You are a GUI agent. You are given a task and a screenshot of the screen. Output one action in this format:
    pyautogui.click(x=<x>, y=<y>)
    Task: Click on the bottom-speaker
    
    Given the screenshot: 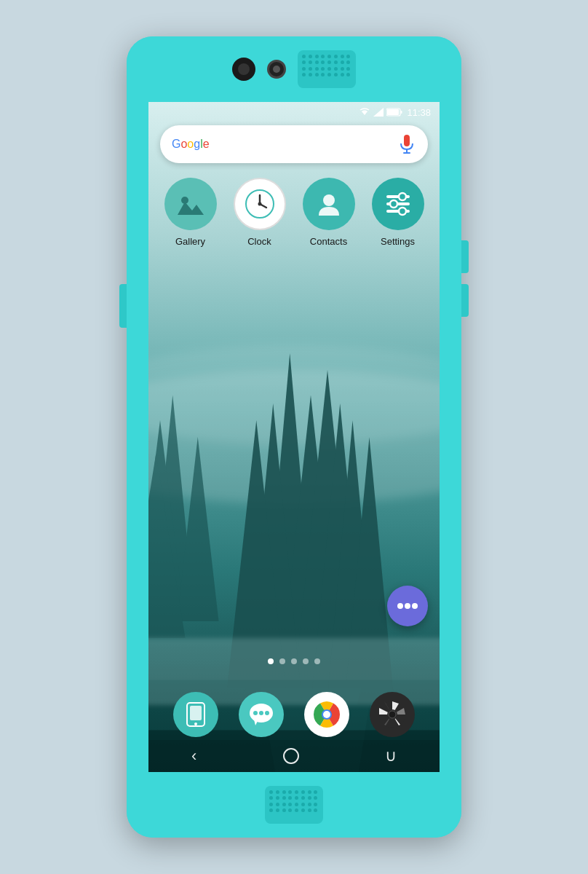 What is the action you would take?
    pyautogui.click(x=294, y=805)
    